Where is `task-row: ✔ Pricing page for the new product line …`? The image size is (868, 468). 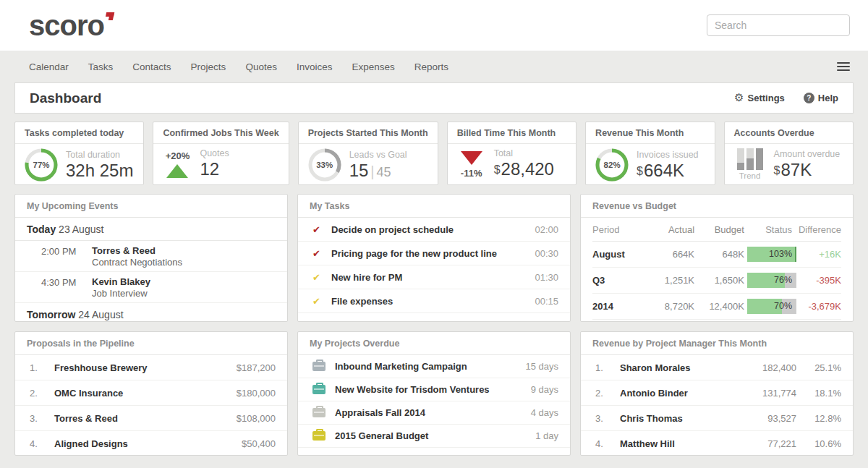 task-row: ✔ Pricing page for the new product line … is located at coordinates (434, 253).